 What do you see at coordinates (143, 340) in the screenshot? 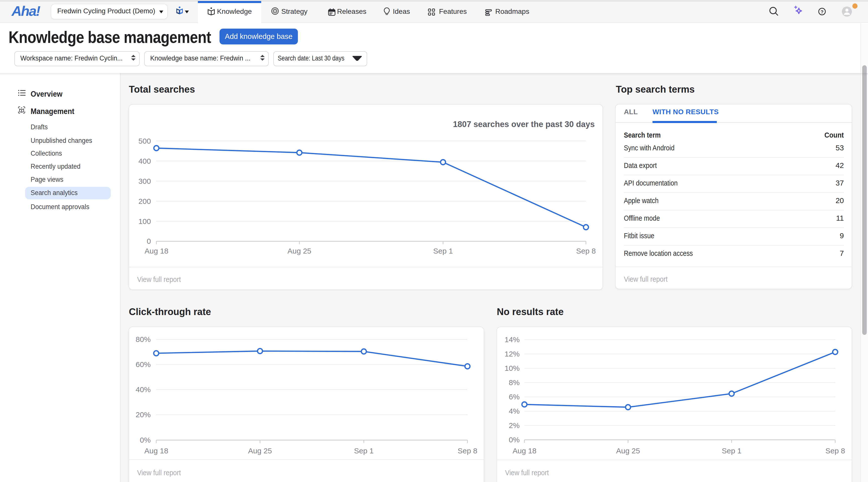
I see `svg-text: 80%` at bounding box center [143, 340].